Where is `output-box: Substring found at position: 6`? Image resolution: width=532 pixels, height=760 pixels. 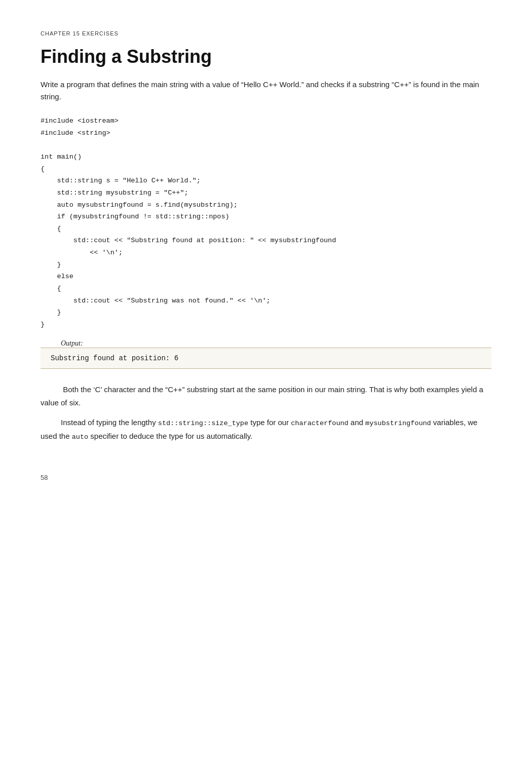 output-box: Substring found at position: 6 is located at coordinates (266, 358).